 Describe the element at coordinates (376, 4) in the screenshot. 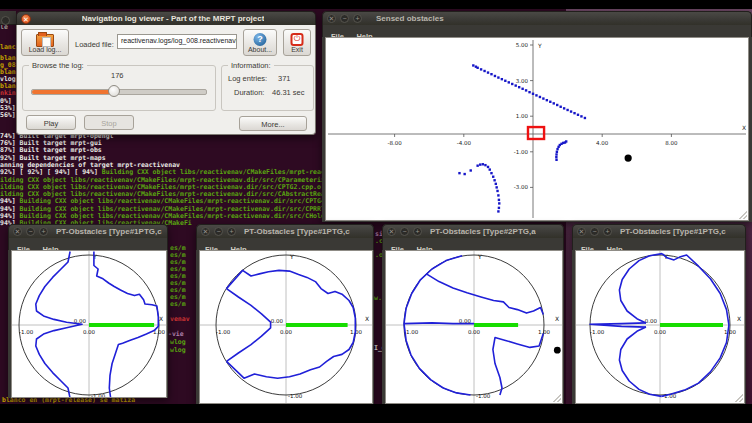

I see `letterbox-top` at that location.